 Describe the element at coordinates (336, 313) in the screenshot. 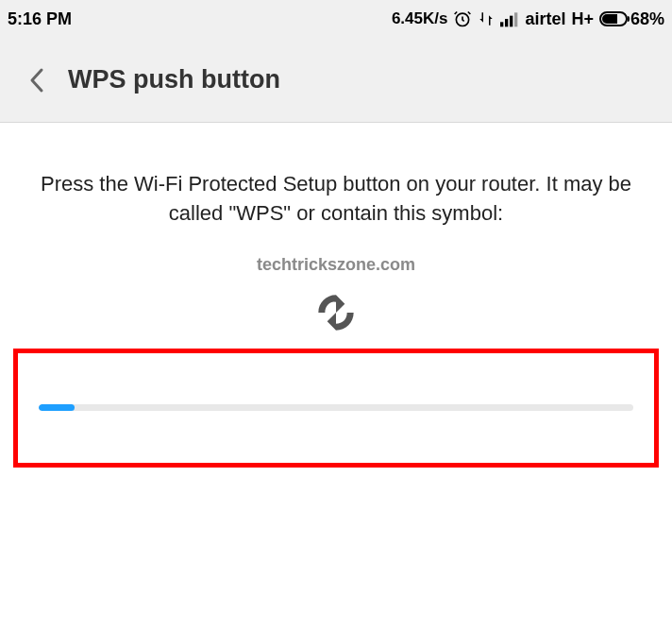

I see `wps-refresh-icon` at that location.